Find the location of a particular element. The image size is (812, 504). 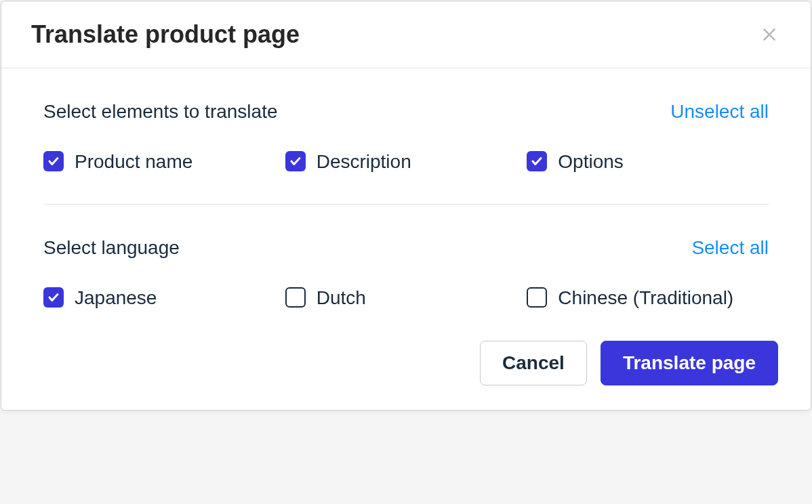

cancel-button: Cancel is located at coordinates (533, 363).